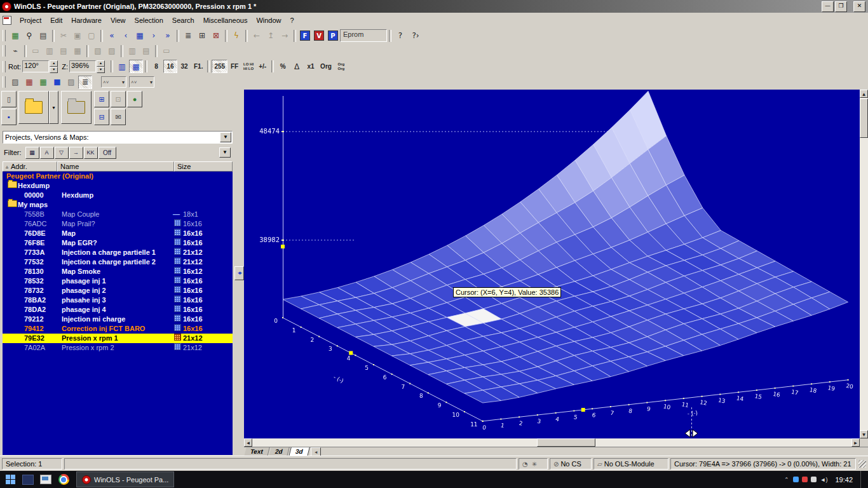 This screenshot has height=488, width=868. What do you see at coordinates (239, 273) in the screenshot?
I see `splitter-collapse-button: ◂▸` at bounding box center [239, 273].